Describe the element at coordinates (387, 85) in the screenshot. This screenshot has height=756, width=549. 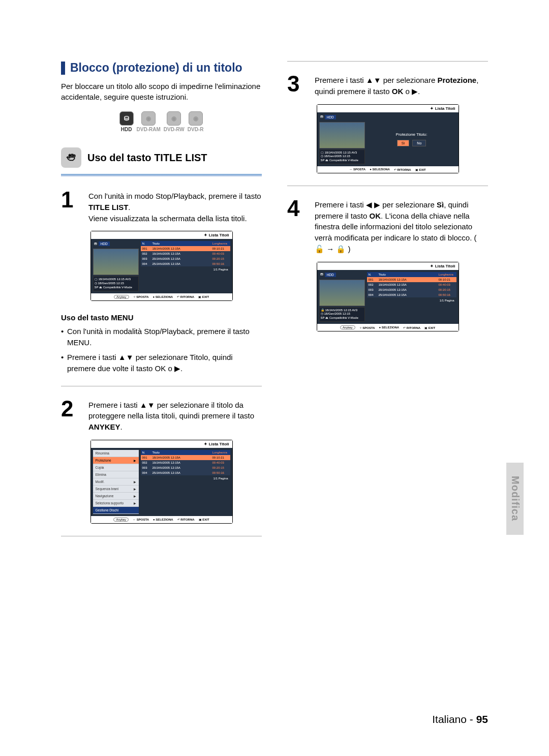
I see `step-3: 3 Premere i tasti ▲▼ per selezionare Pro…` at that location.